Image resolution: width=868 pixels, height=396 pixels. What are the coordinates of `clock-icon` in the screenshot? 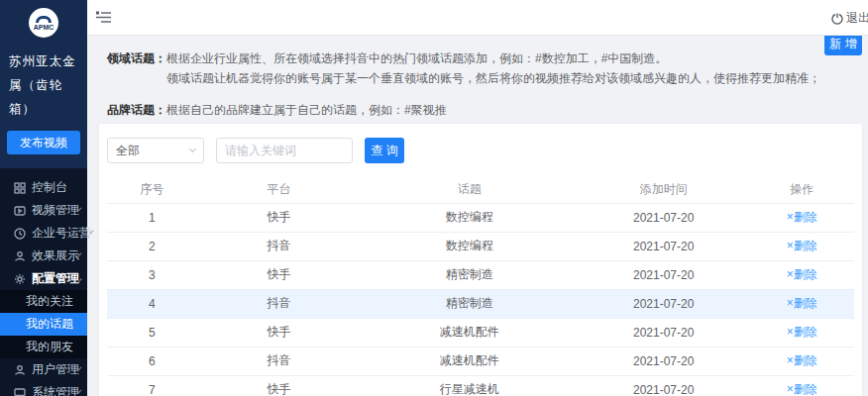 It's located at (20, 234).